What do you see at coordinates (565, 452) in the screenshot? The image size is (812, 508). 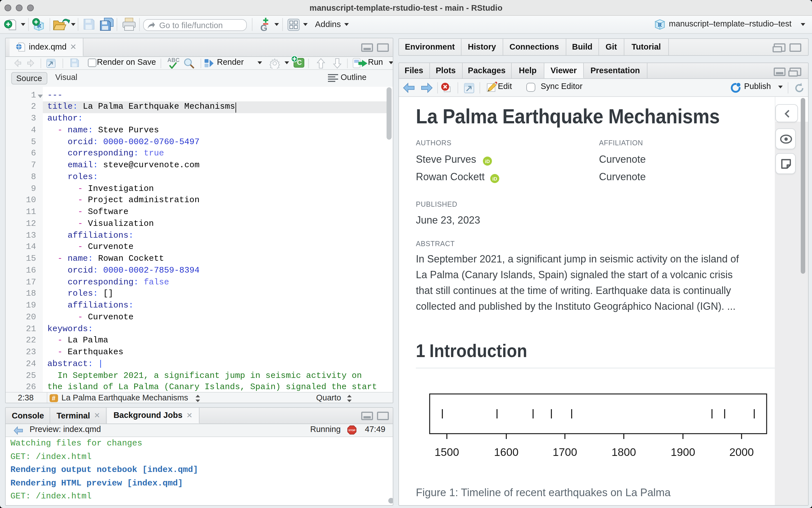 I see `svg-text: 1700` at bounding box center [565, 452].